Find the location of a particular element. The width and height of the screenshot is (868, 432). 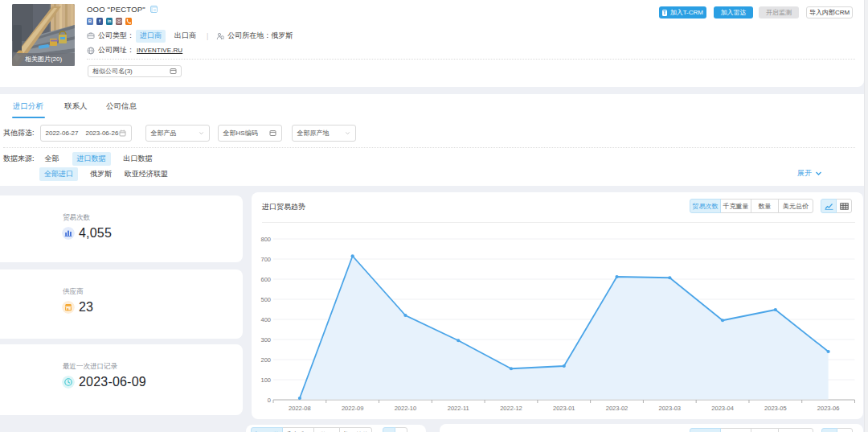

location-icon is located at coordinates (220, 36).